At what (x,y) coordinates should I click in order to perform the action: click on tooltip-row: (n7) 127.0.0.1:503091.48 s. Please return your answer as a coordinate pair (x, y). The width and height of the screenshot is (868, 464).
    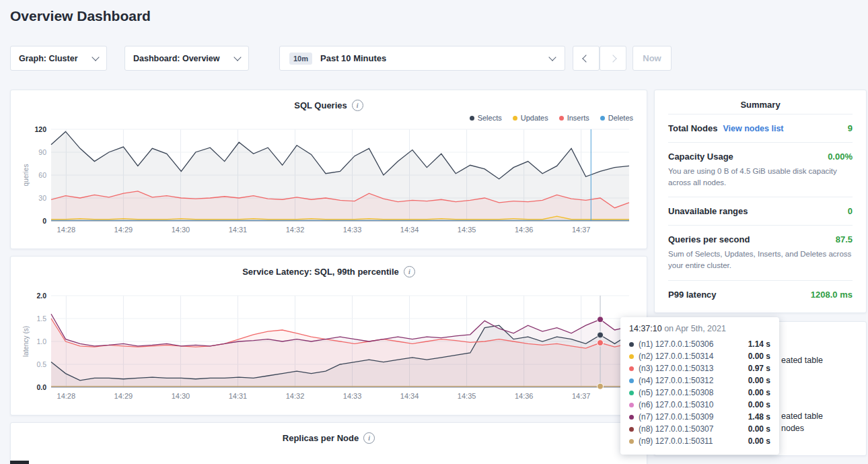
    Looking at the image, I should click on (700, 417).